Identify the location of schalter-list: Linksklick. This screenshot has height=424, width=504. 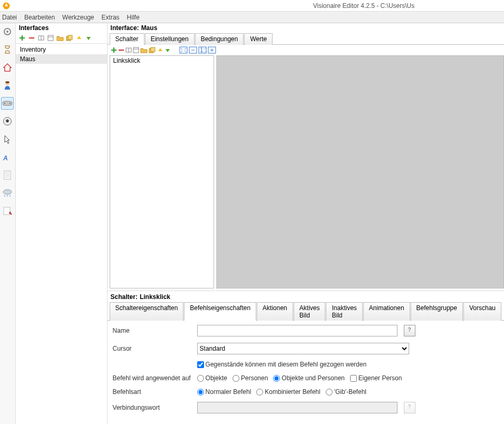
(162, 172).